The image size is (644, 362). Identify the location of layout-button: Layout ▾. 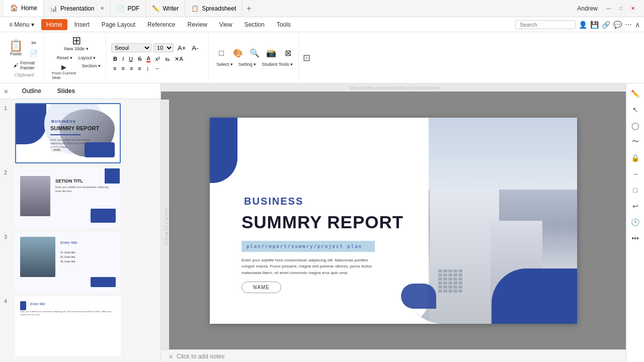
(88, 58).